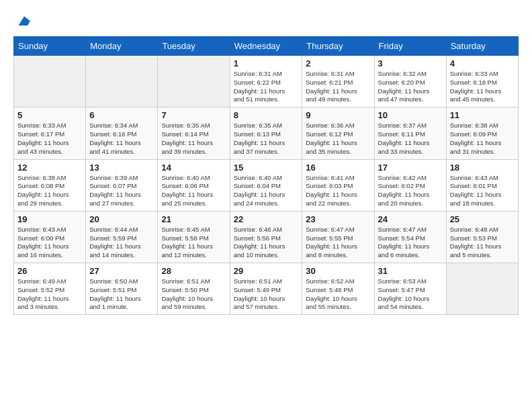 This screenshot has width=532, height=411. I want to click on day-cell: 26Sunrise: 6:49 AM Sunset: 5:52 PM Dayli…, so click(50, 289).